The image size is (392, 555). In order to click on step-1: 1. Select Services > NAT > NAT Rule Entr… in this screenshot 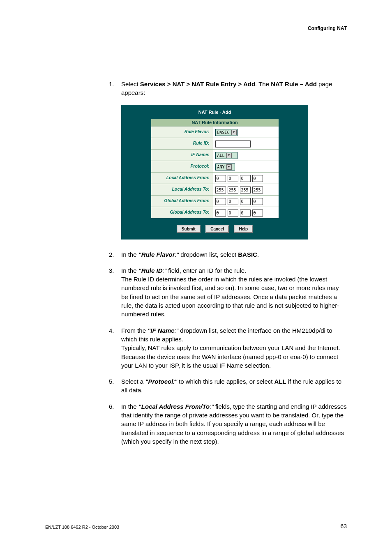, I will do `click(228, 89)`.